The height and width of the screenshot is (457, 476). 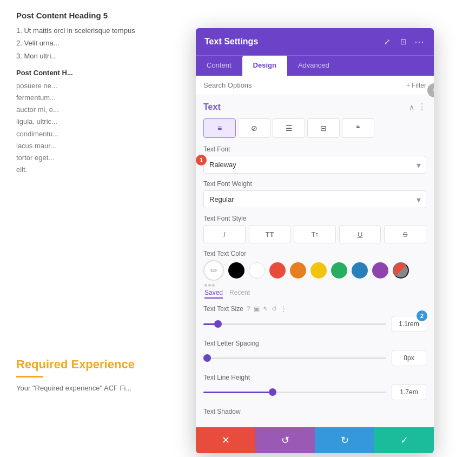 What do you see at coordinates (380, 270) in the screenshot?
I see `color-purple` at bounding box center [380, 270].